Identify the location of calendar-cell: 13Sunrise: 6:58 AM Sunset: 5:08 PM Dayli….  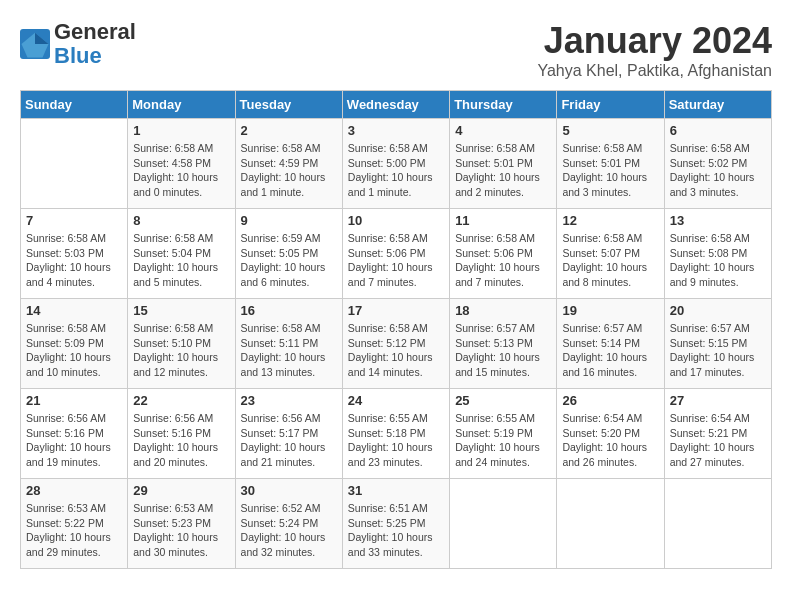
(718, 254).